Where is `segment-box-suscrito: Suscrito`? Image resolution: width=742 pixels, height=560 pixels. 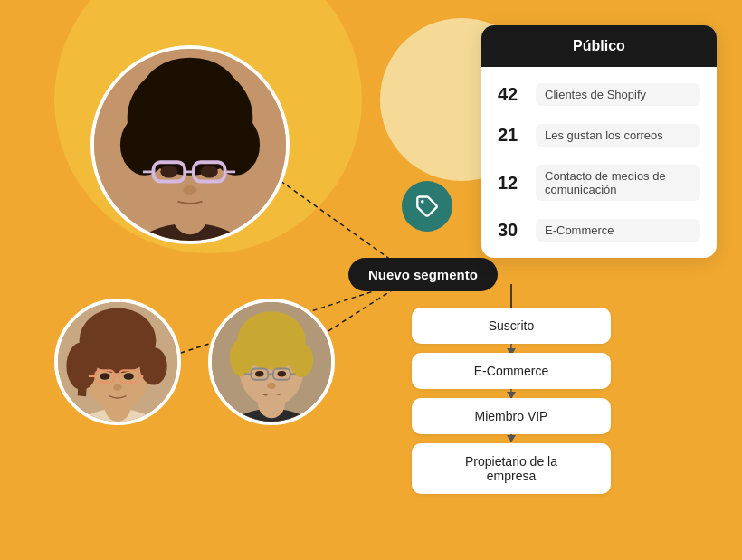
segment-box-suscrito: Suscrito is located at coordinates (511, 326).